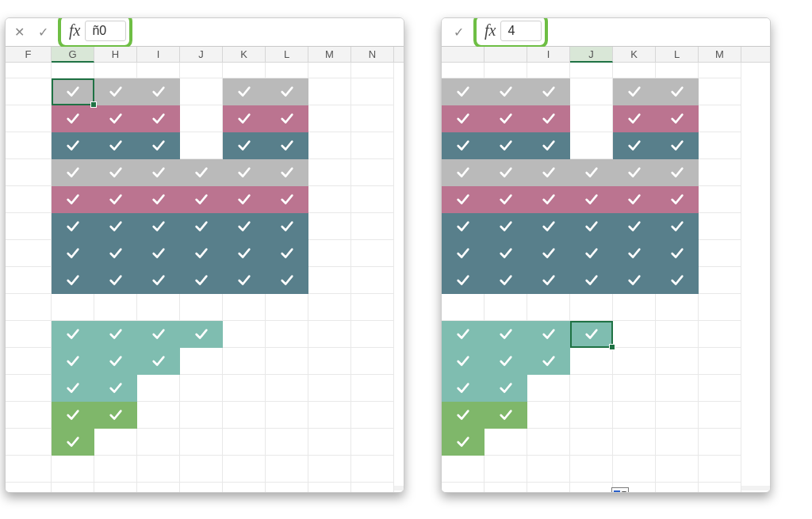 The width and height of the screenshot is (812, 519). What do you see at coordinates (521, 31) in the screenshot?
I see `formula-value: 4` at bounding box center [521, 31].